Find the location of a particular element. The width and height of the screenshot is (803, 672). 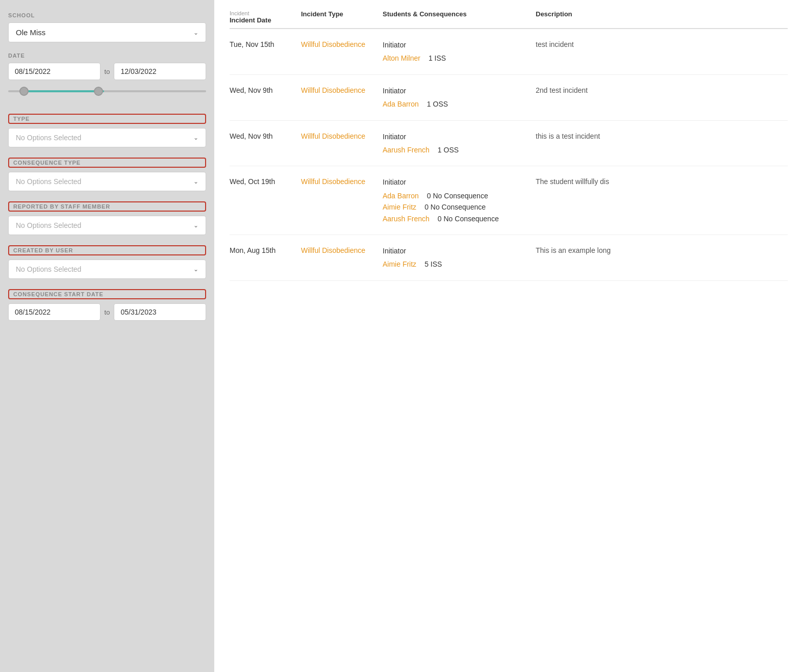

consequence-date-to-input: 05/31/2023 is located at coordinates (160, 312).